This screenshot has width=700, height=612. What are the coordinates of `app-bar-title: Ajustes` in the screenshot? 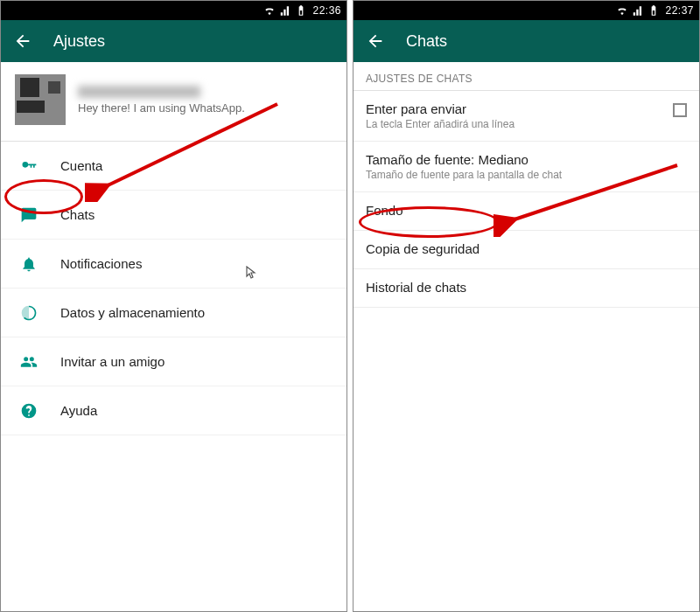 It's located at (79, 42).